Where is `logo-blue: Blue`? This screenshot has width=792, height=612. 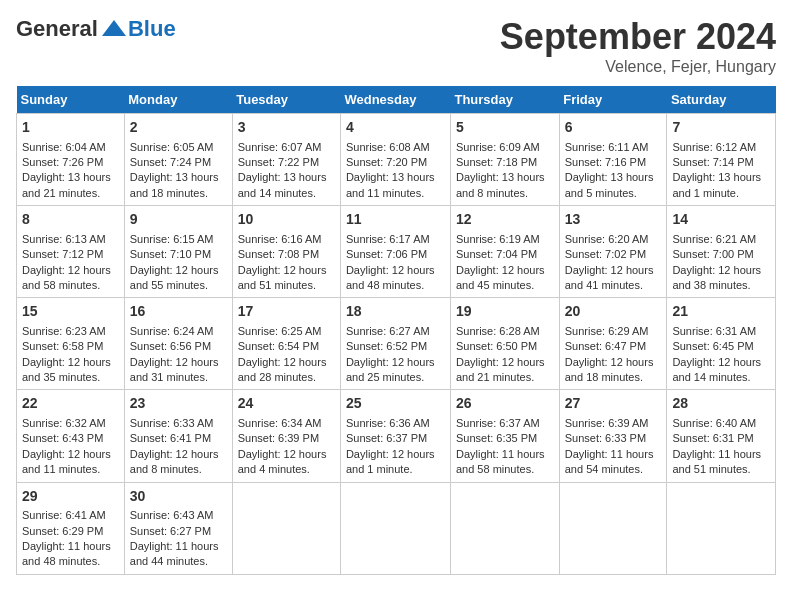
logo-blue: Blue is located at coordinates (152, 29).